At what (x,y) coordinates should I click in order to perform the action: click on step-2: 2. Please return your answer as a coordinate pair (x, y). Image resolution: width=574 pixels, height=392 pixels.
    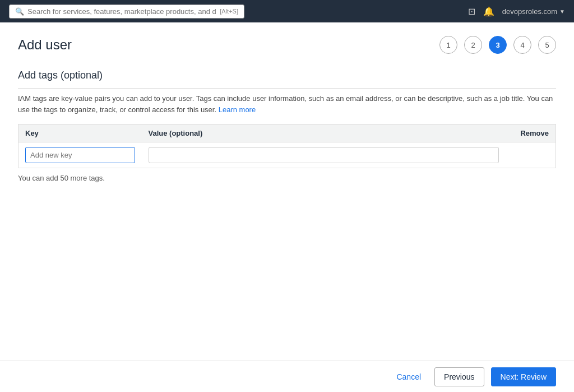
    Looking at the image, I should click on (473, 45).